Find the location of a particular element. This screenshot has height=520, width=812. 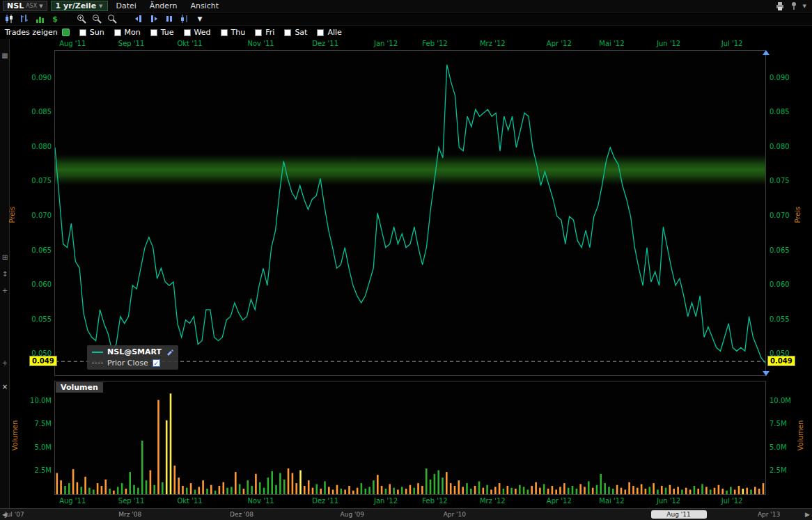

month-label-bottom: Sep '11 is located at coordinates (132, 501).